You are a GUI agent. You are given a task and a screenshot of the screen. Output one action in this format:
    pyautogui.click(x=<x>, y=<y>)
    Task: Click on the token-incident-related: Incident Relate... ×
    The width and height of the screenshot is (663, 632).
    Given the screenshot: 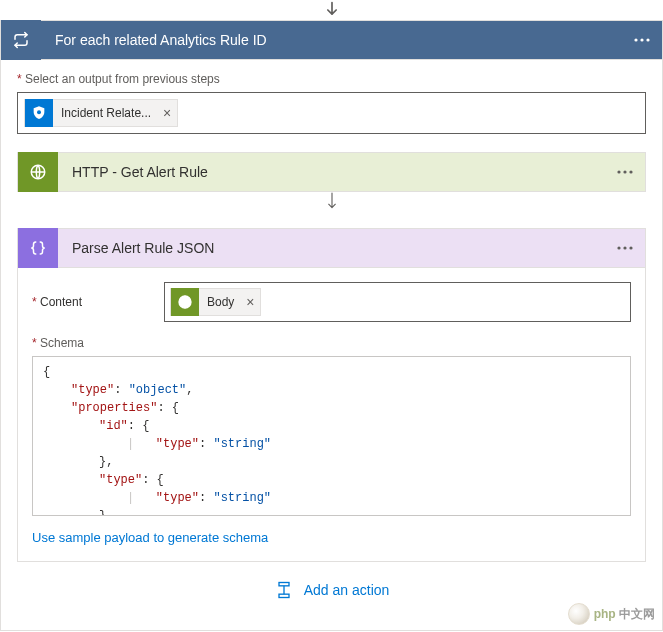 What is the action you would take?
    pyautogui.click(x=101, y=113)
    